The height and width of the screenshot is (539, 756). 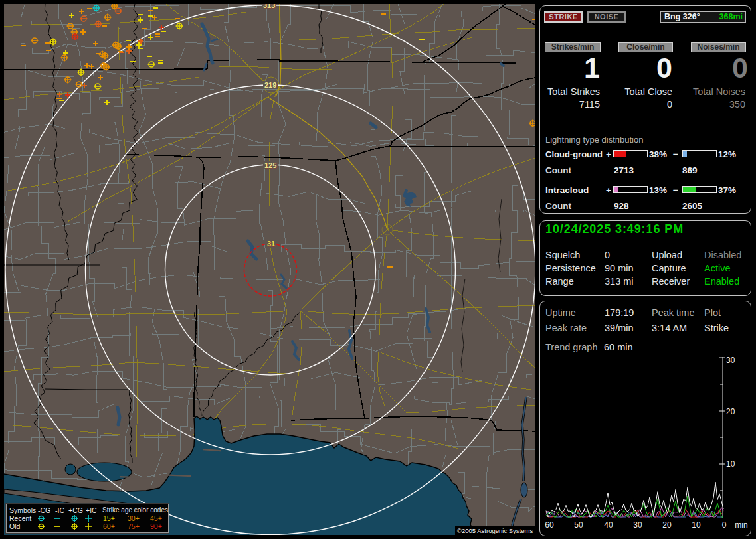 What do you see at coordinates (579, 525) in the screenshot?
I see `svg-text: 50` at bounding box center [579, 525].